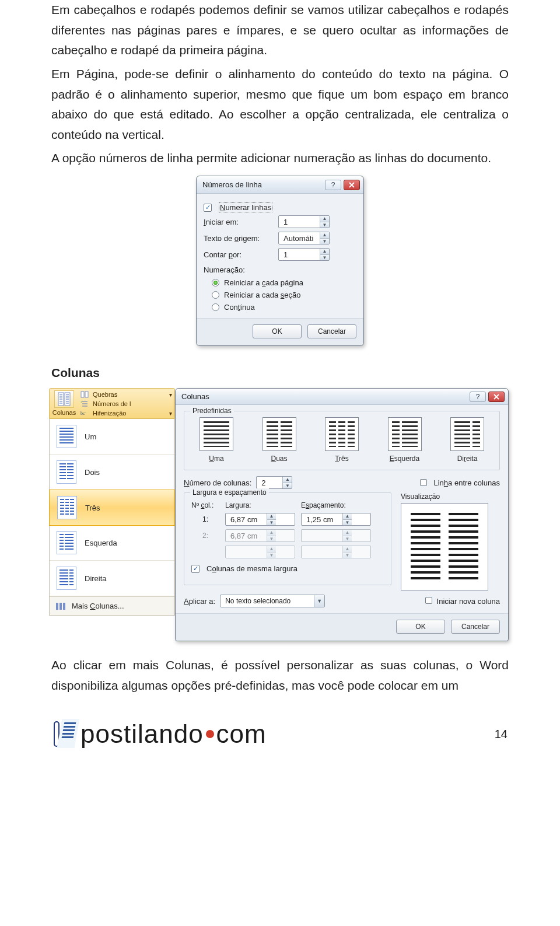 The height and width of the screenshot is (926, 560). What do you see at coordinates (66, 543) in the screenshot?
I see `columns-left-icon` at bounding box center [66, 543].